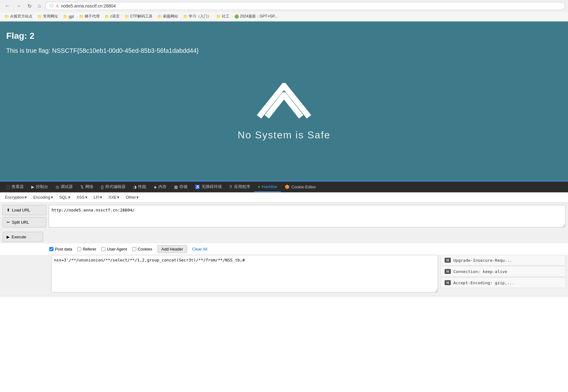 This screenshot has height=392, width=568. What do you see at coordinates (19, 6) in the screenshot?
I see `forward-button: →` at bounding box center [19, 6].